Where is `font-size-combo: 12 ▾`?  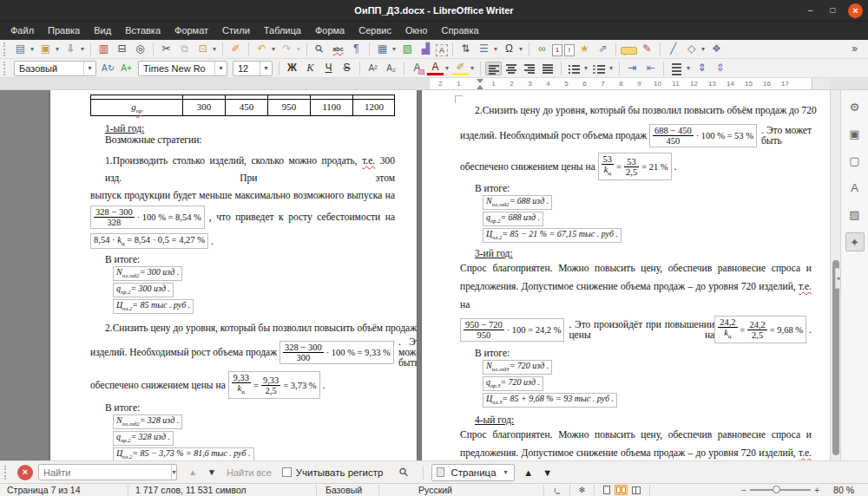 font-size-combo: 12 ▾ is located at coordinates (253, 69).